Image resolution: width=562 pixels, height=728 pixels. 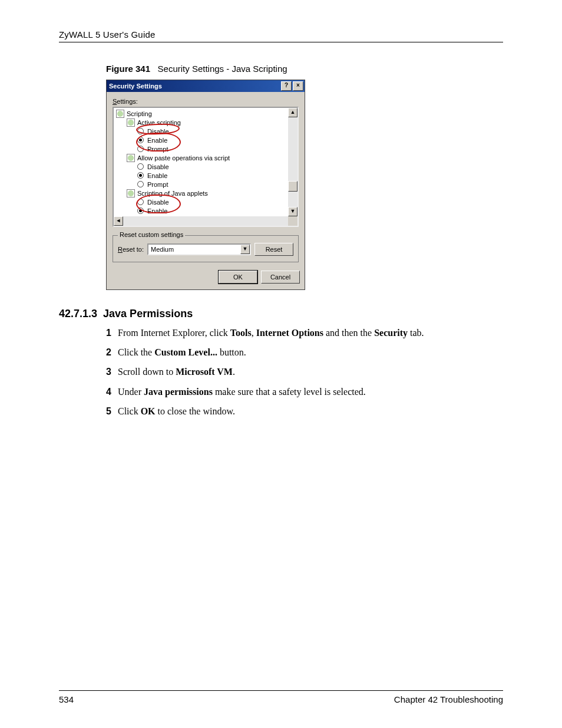 I want to click on page-number: 534, so click(x=66, y=699).